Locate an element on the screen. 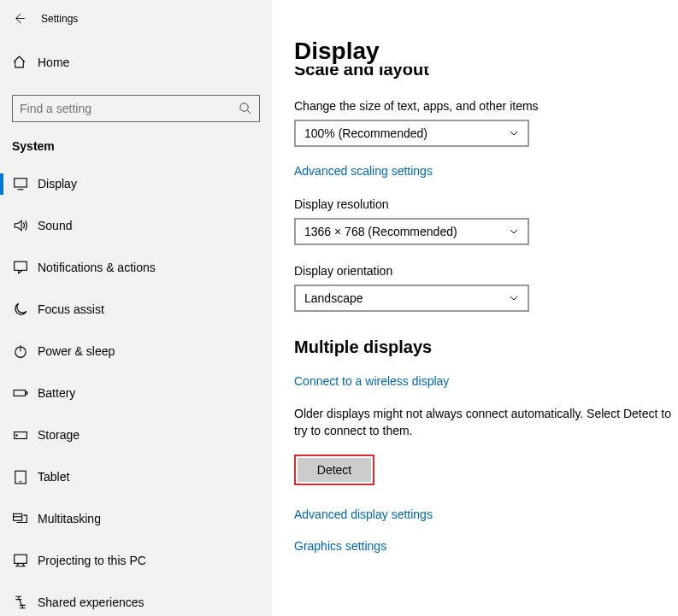  sound-icon is located at coordinates (21, 226).